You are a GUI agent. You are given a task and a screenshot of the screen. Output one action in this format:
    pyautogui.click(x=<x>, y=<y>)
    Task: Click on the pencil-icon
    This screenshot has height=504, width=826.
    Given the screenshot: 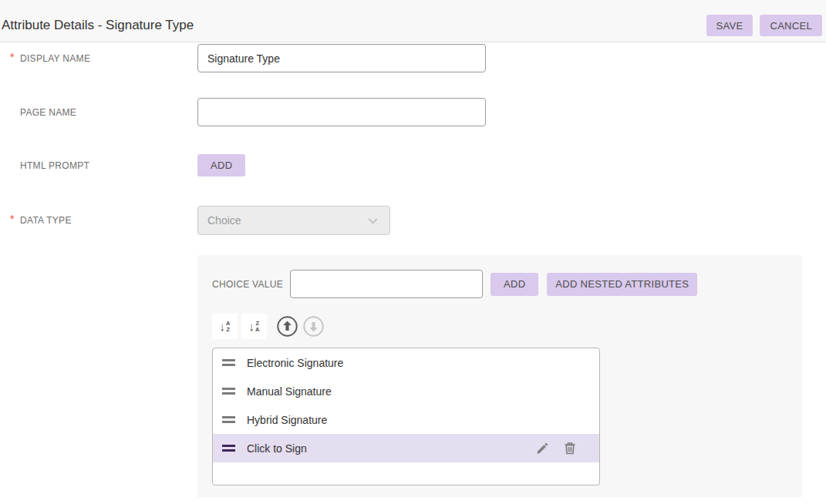 What is the action you would take?
    pyautogui.click(x=543, y=449)
    